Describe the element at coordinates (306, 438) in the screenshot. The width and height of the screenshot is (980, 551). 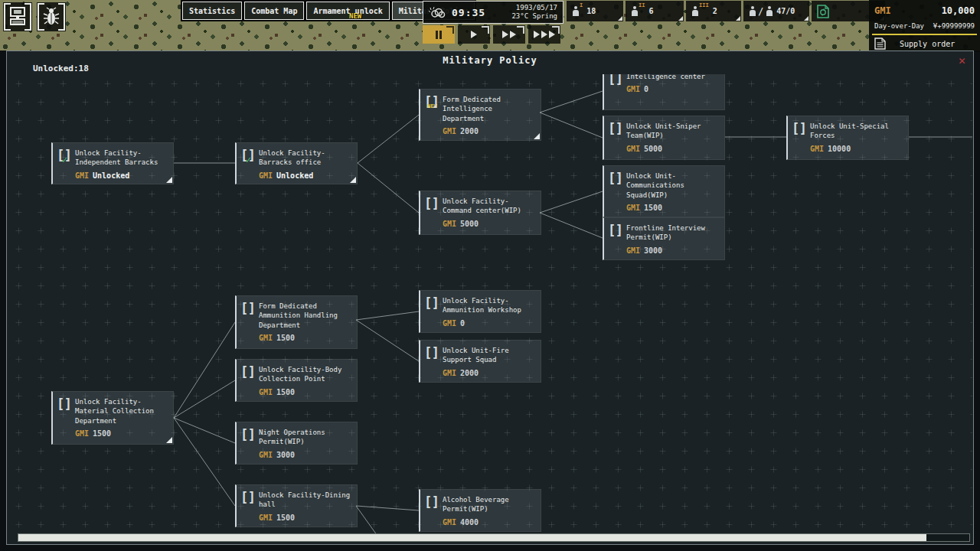
I see `node-title: Night Operations Permit(WIP)` at that location.